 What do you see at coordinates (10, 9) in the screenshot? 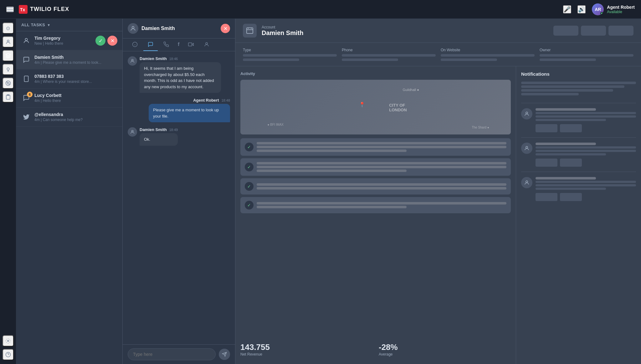
I see `hamburger-button` at bounding box center [10, 9].